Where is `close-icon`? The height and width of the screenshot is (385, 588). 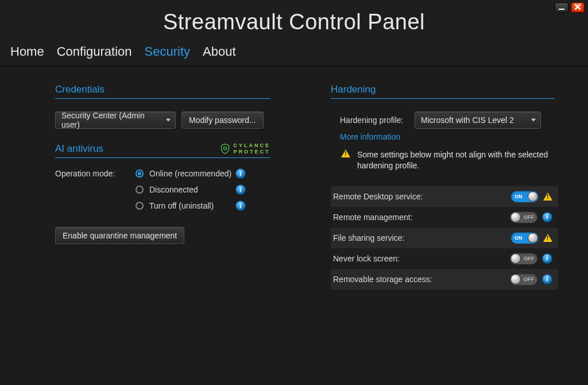 close-icon is located at coordinates (578, 7).